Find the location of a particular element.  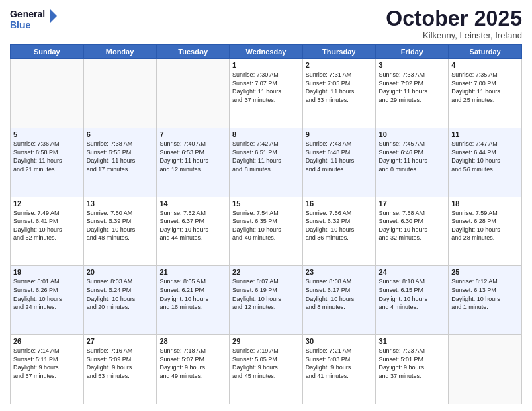

weekday-header: Sunday is located at coordinates (47, 52).